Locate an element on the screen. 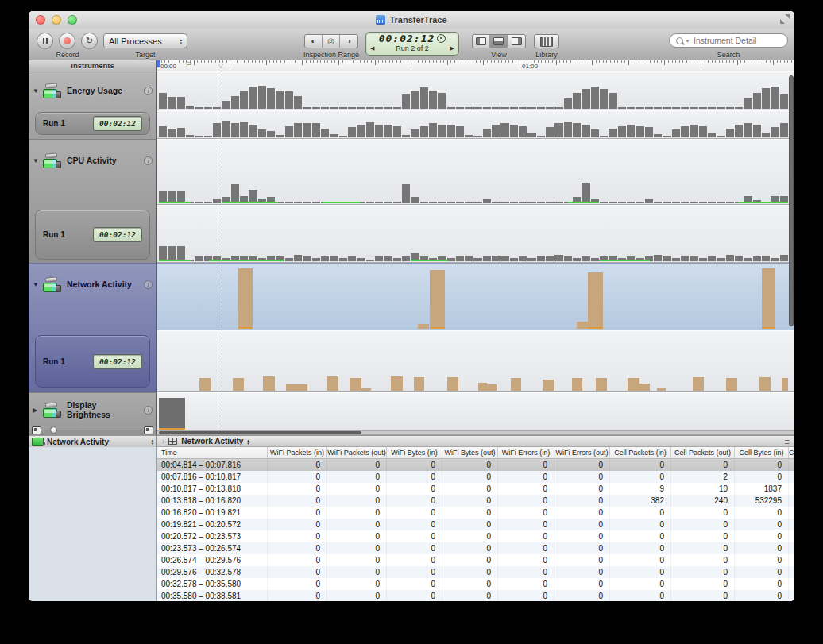 The image size is (823, 644). breadcrumb: Network Activity is located at coordinates (212, 442).